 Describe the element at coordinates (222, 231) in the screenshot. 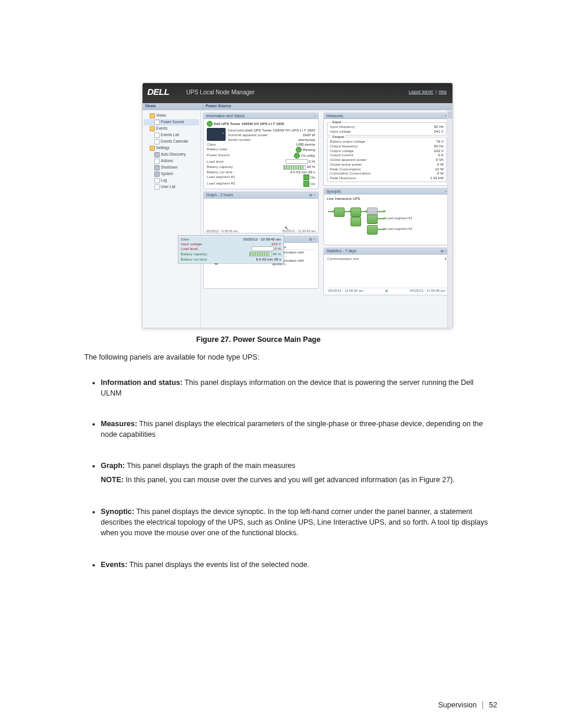

I see `graph-time-start: 05/25/12 - 9:30:45 am` at that location.